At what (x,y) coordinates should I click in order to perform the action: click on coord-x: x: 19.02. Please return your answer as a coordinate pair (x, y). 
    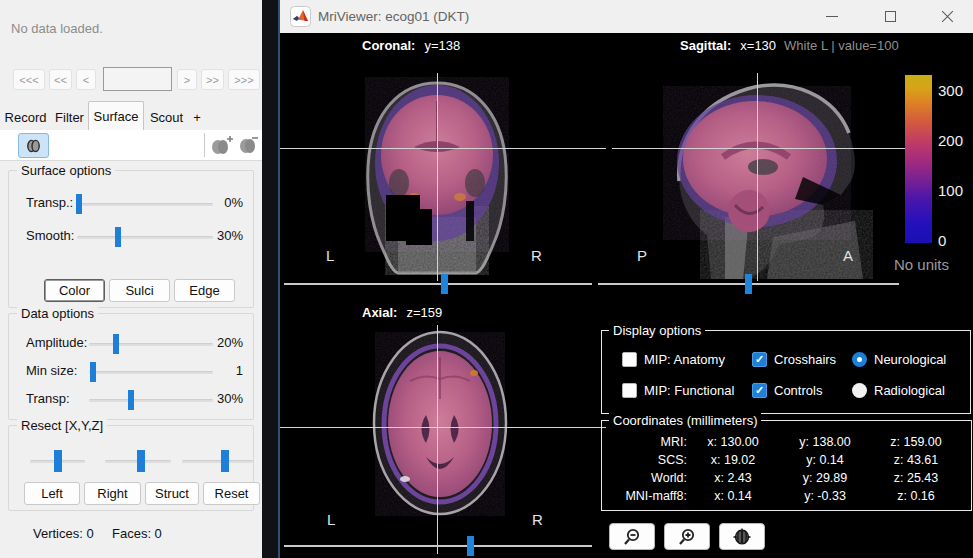
    Looking at the image, I should click on (733, 460).